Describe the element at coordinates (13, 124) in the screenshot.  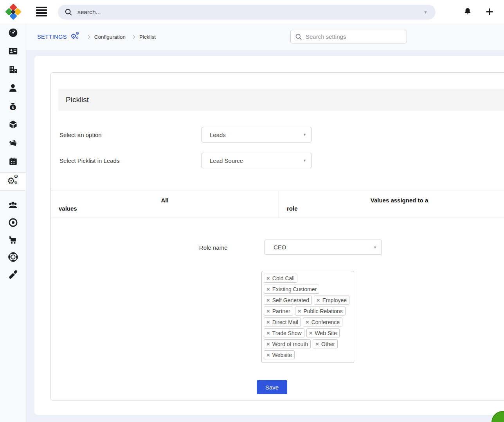
I see `product-box-icon` at that location.